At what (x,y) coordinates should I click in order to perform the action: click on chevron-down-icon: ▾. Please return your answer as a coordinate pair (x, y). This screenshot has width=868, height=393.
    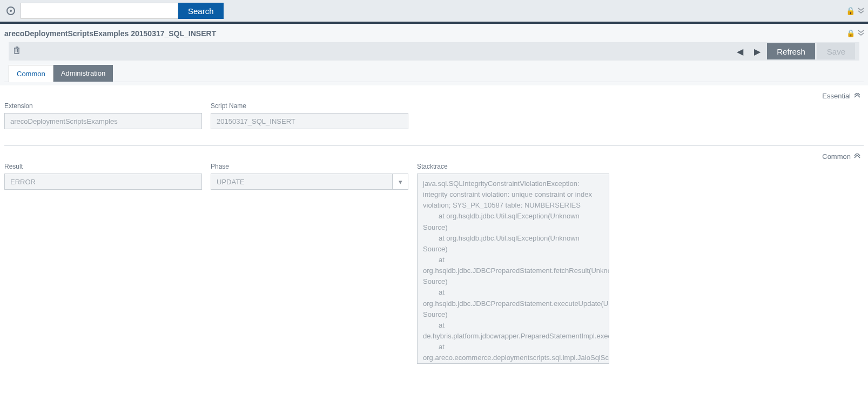
    Looking at the image, I should click on (400, 182).